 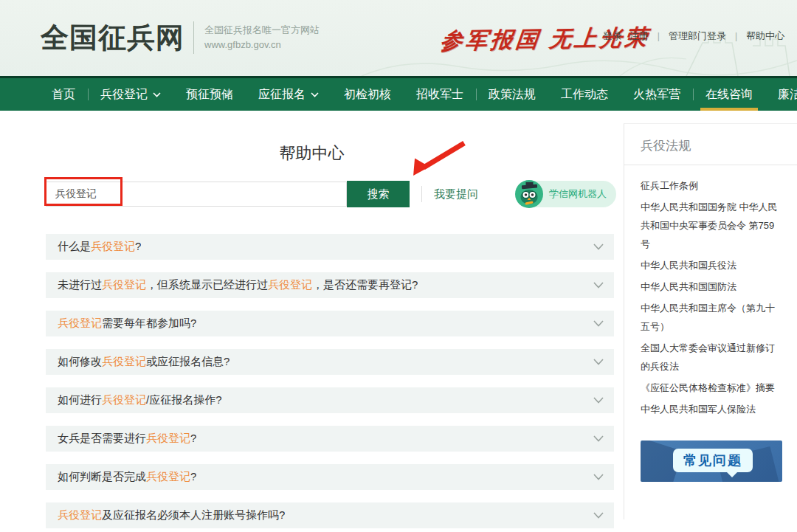 I want to click on sidebar-link: 中华人民共和国国防法, so click(x=712, y=286).